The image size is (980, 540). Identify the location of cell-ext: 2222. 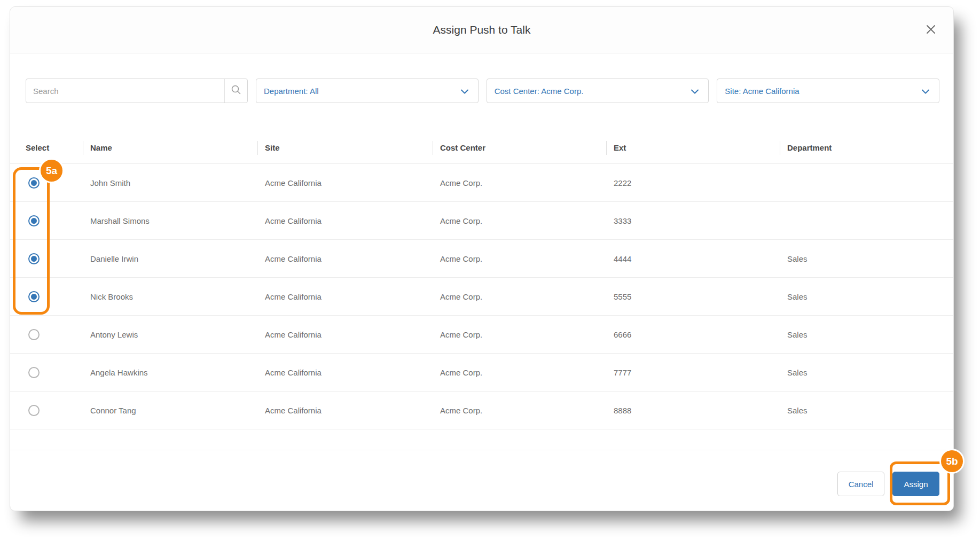
(693, 183).